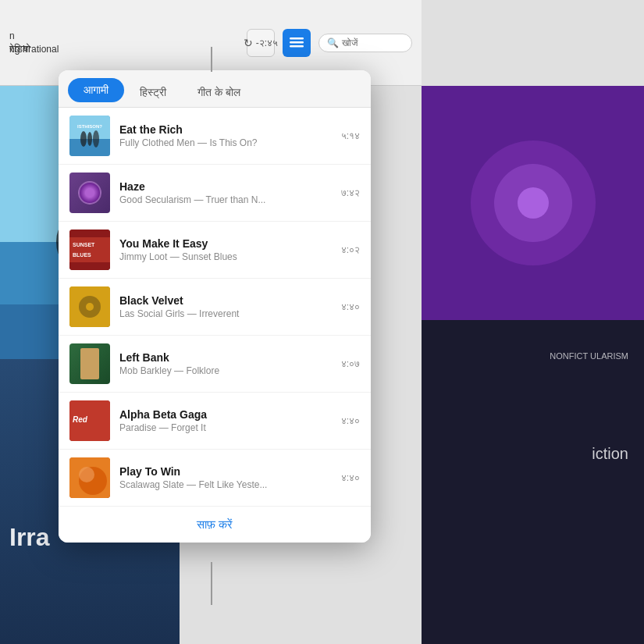 The height and width of the screenshot is (644, 644). I want to click on album-art-6: Red, so click(90, 421).